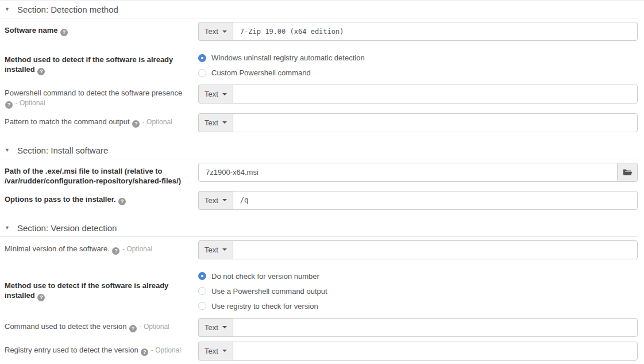 This screenshot has width=644, height=364. Describe the element at coordinates (322, 186) in the screenshot. I see `section-body: Path of the .exe/.msi file to install (r…` at that location.